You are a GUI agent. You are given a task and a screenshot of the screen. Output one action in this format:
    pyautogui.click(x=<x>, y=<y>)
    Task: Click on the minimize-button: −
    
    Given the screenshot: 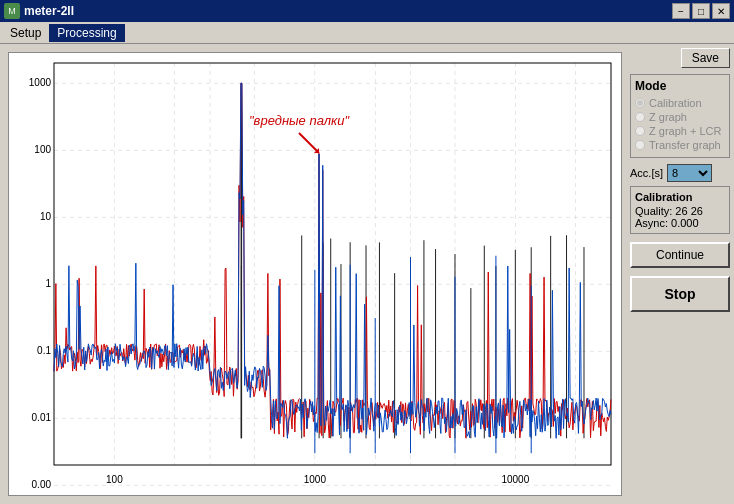 What is the action you would take?
    pyautogui.click(x=681, y=11)
    